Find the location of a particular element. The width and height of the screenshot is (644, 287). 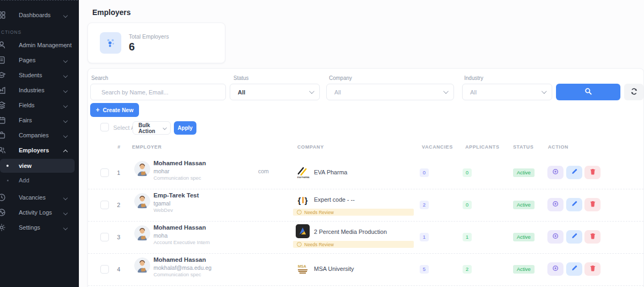

avatar is located at coordinates (142, 201).